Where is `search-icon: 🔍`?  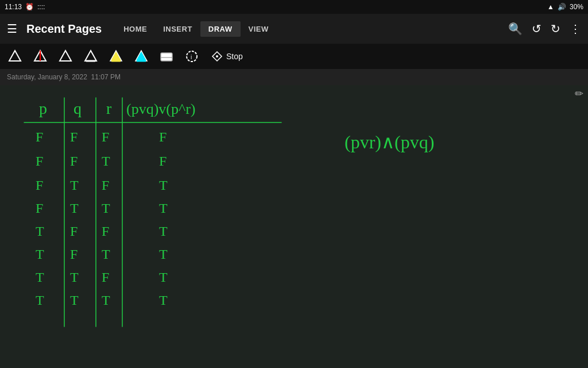 search-icon: 🔍 is located at coordinates (516, 29).